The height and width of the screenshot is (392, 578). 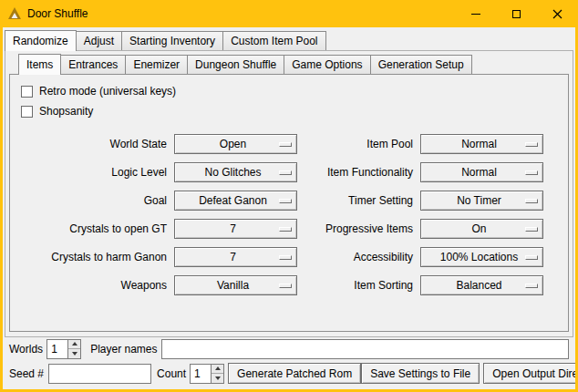 What do you see at coordinates (217, 377) in the screenshot?
I see `count-decrement-button` at bounding box center [217, 377].